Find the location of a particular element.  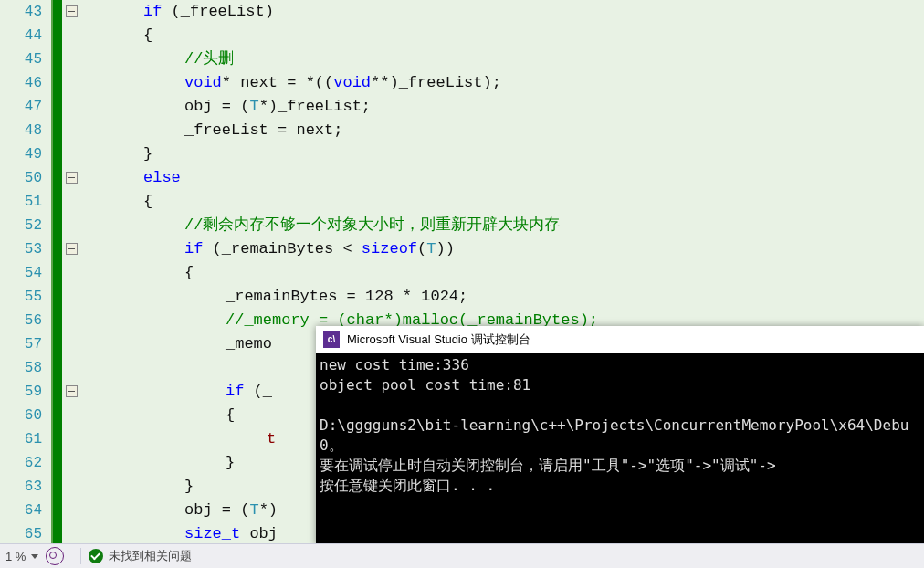

line-number: 61 is located at coordinates (26, 439).